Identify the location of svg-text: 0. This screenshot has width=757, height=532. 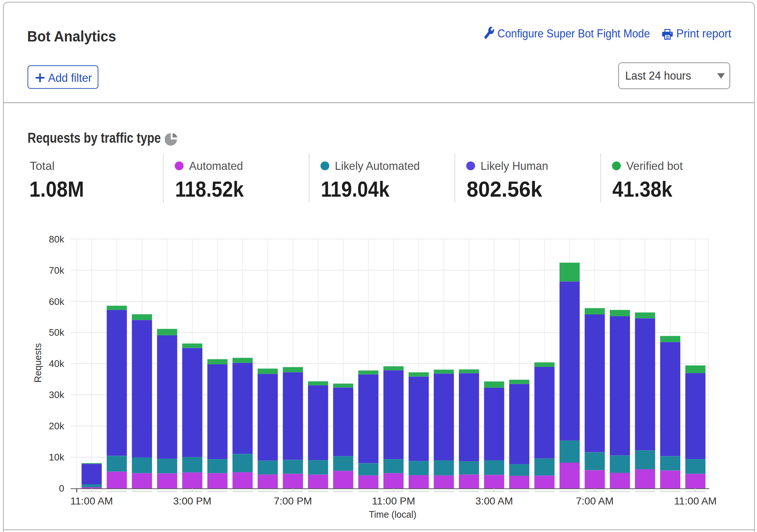
(62, 488).